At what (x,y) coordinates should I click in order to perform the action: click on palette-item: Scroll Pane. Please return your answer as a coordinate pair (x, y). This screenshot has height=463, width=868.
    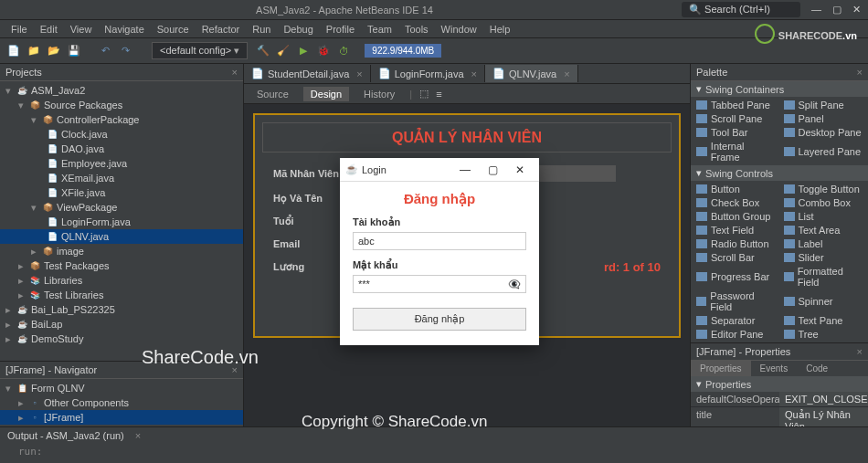
    Looking at the image, I should click on (736, 119).